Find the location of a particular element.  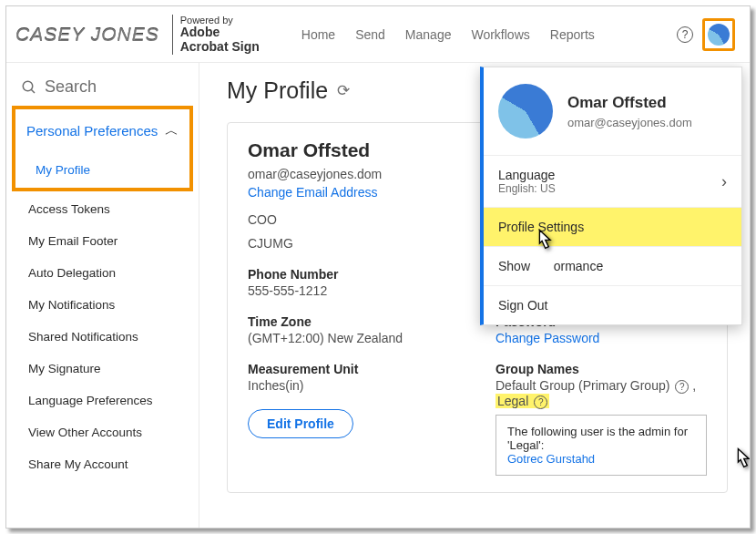

sidebar-item-my-signature: My Signature is located at coordinates (102, 368).